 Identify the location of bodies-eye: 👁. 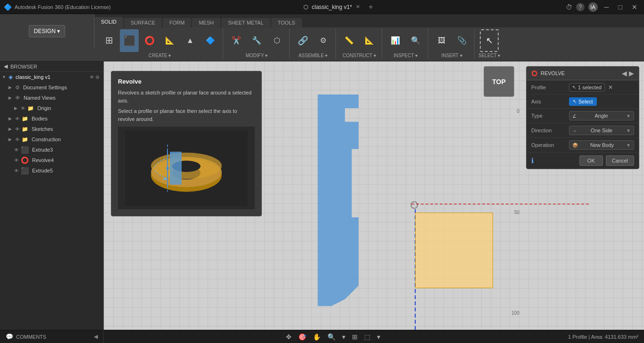
(17, 119).